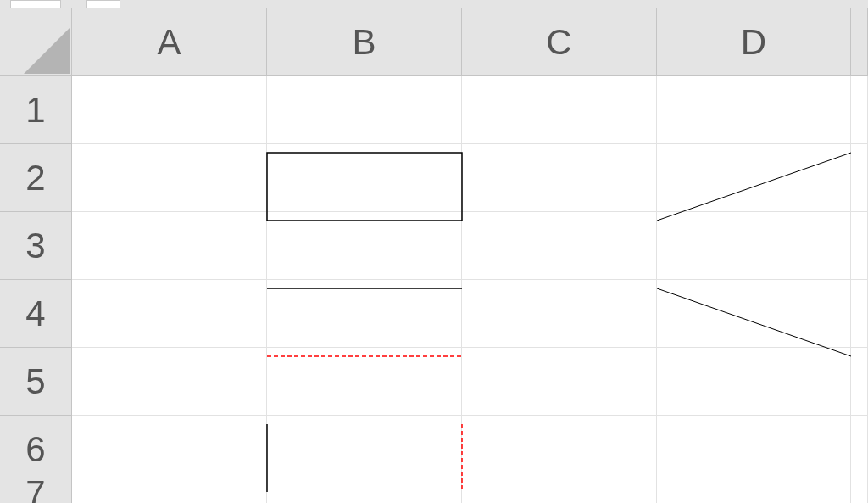 This screenshot has width=868, height=503. What do you see at coordinates (364, 178) in the screenshot?
I see `cell-B2` at bounding box center [364, 178].